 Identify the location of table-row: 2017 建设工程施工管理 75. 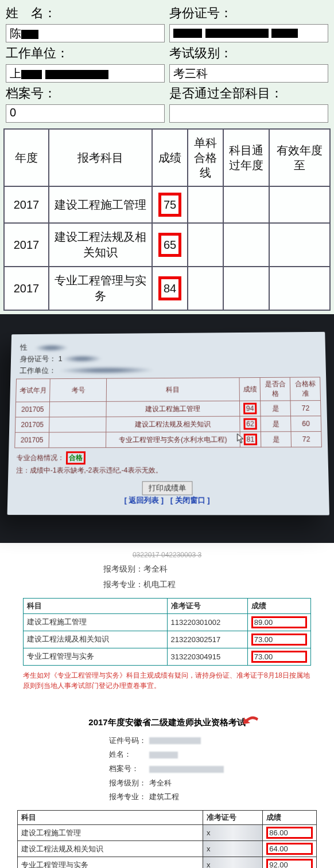
(167, 205).